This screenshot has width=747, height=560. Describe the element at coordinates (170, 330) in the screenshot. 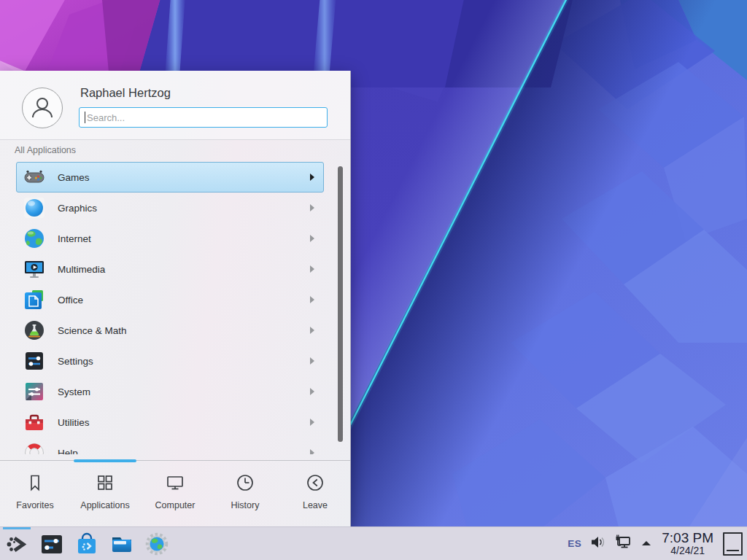

I see `category-row-science: Science & Math` at that location.